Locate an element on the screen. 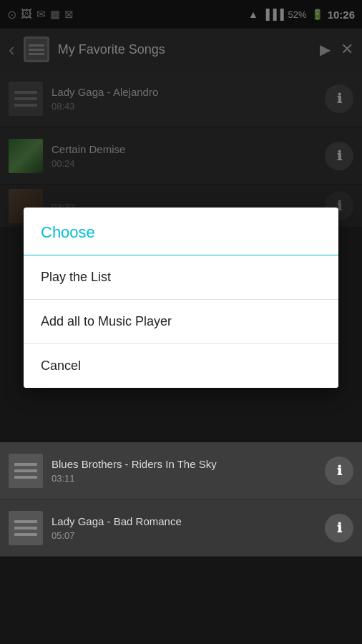 The image size is (362, 644). song-title: Lady Gaga - Bad Romance is located at coordinates (184, 521).